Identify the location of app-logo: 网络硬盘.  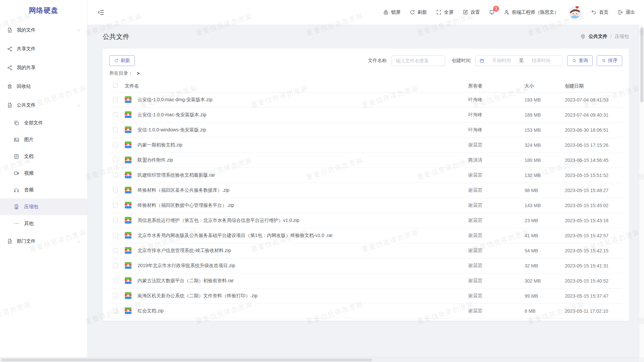
(44, 10).